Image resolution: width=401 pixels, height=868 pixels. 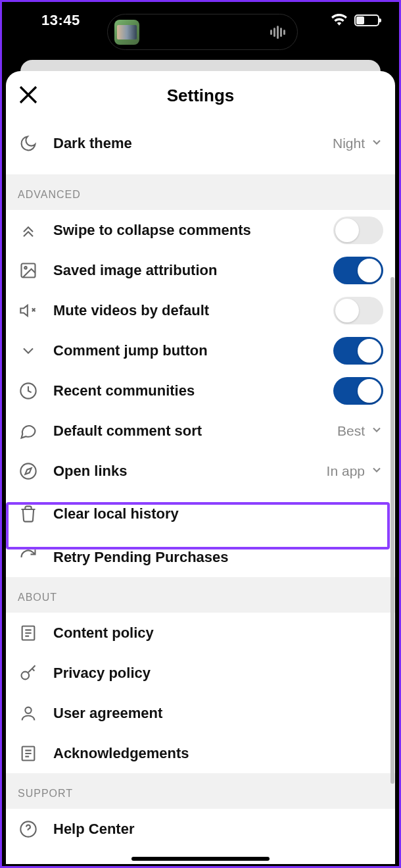 I want to click on row-acknowledgements: Acknowledgements, so click(x=200, y=753).